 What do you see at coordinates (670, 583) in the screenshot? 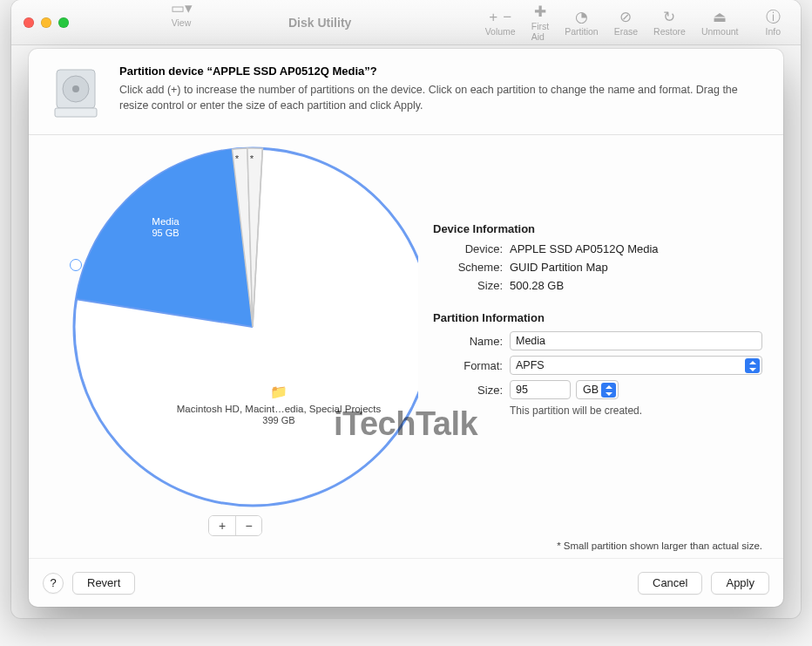
I see `cancel-button: Cancel` at bounding box center [670, 583].